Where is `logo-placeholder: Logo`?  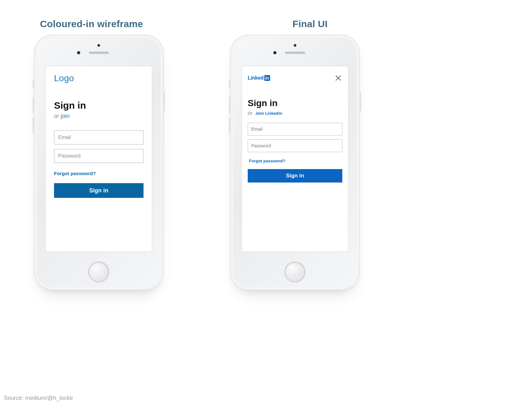 logo-placeholder: Logo is located at coordinates (99, 78).